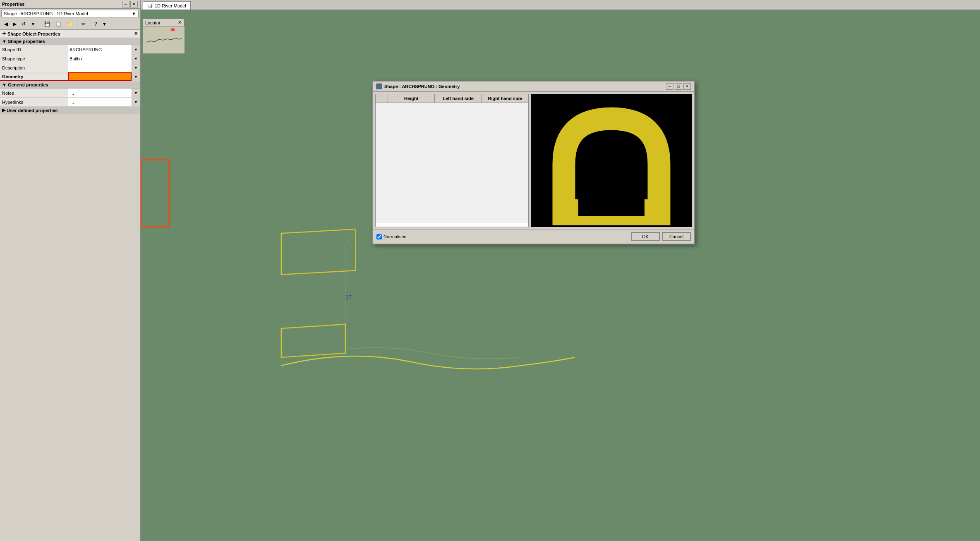  I want to click on shape-properties-header: ▼ Shape properties, so click(70, 41).